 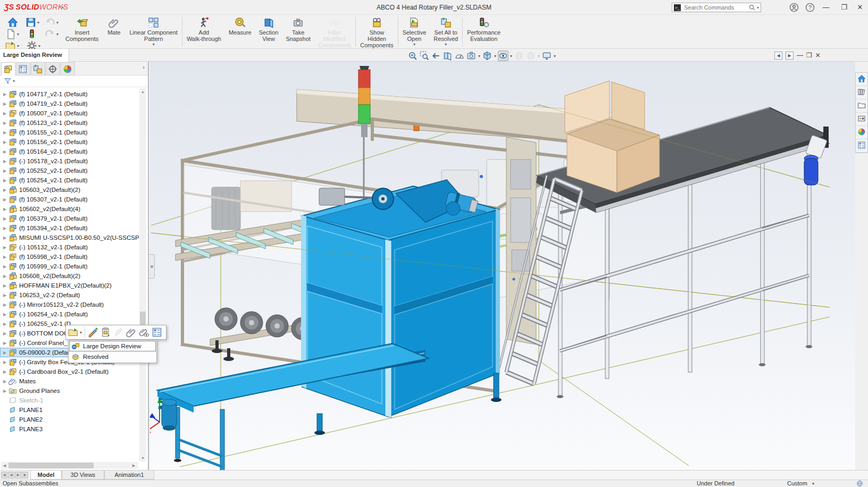 What do you see at coordinates (114, 32) in the screenshot?
I see `mate-button: Mate` at bounding box center [114, 32].